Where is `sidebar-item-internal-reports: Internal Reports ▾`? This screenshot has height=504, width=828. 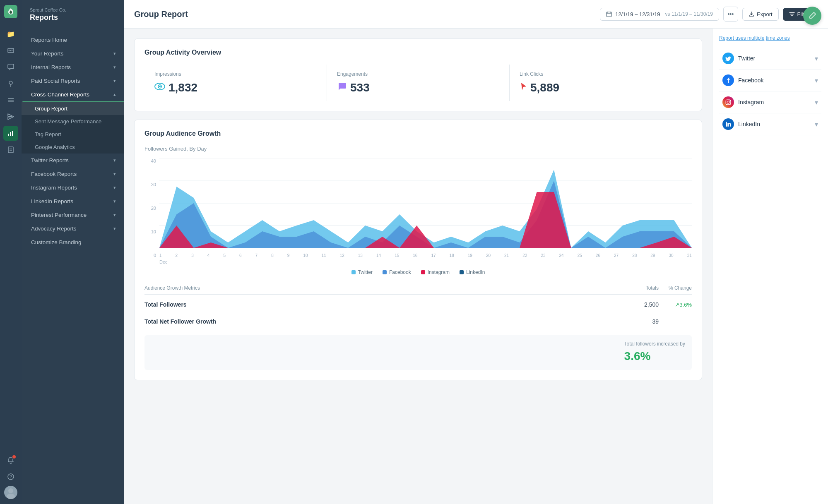
sidebar-item-internal-reports: Internal Reports ▾ is located at coordinates (73, 67).